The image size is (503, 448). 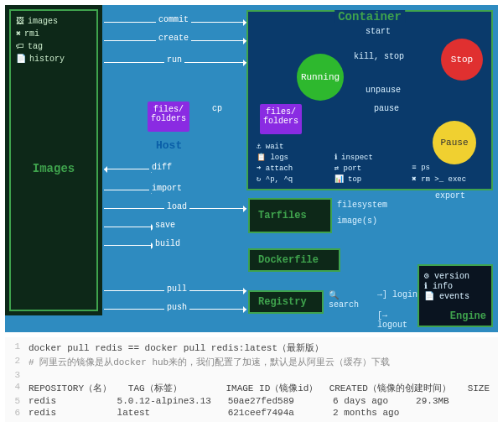 I want to click on container-cmd: ➜ attach, so click(x=293, y=168).